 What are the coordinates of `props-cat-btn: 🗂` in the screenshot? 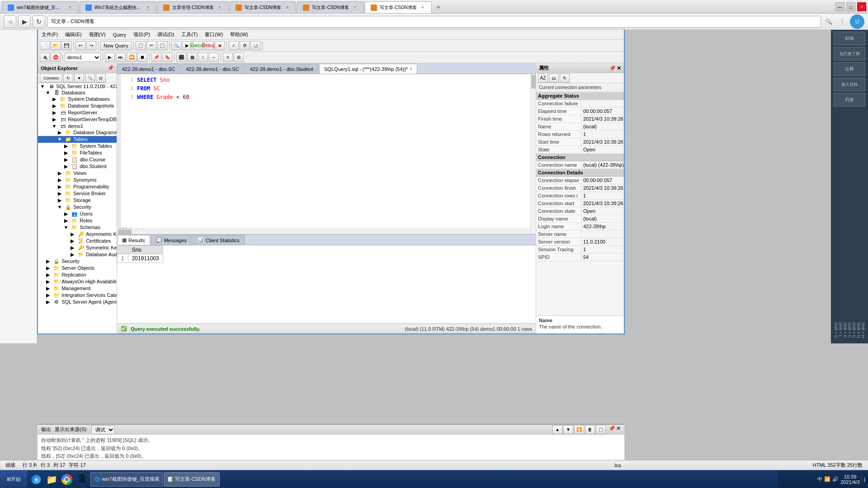 It's located at (554, 78).